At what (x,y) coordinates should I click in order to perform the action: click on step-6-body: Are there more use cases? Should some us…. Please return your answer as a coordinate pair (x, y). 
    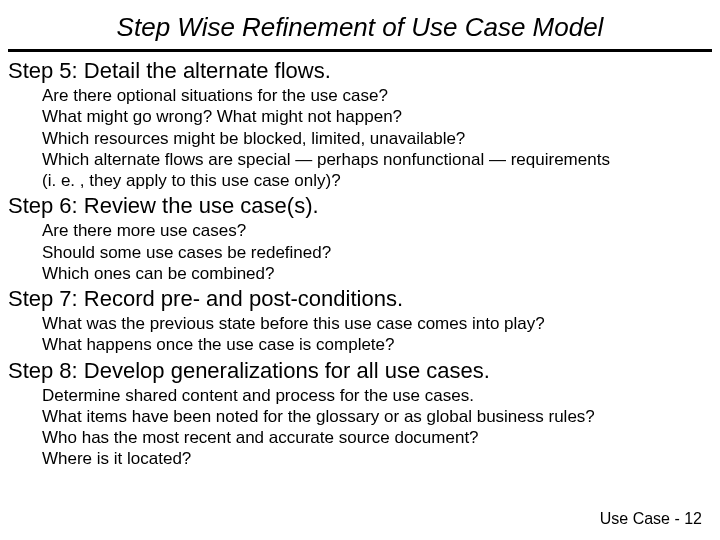
    Looking at the image, I should click on (360, 252).